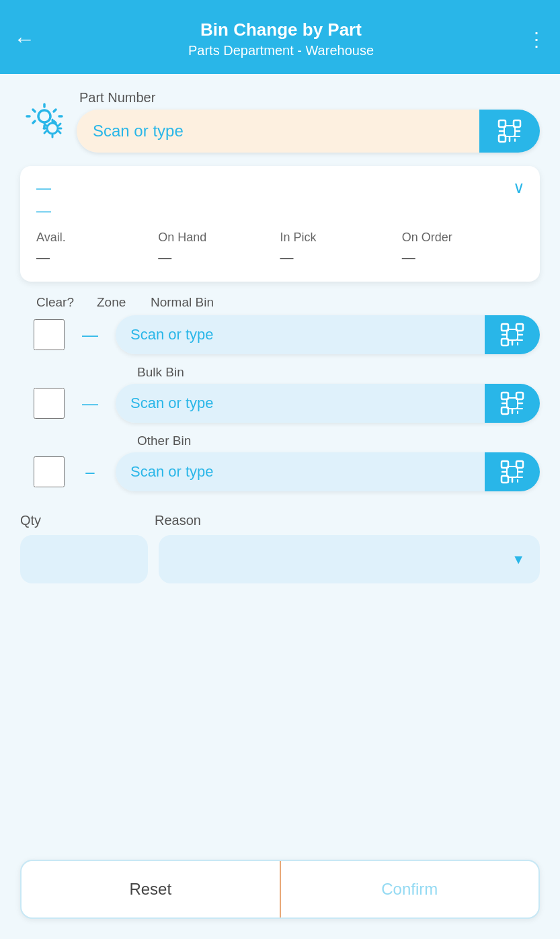 This screenshot has height=939, width=560. Describe the element at coordinates (280, 248) in the screenshot. I see `info-stats-row: Avail. — On Hand — In Pick — On Order —` at that location.